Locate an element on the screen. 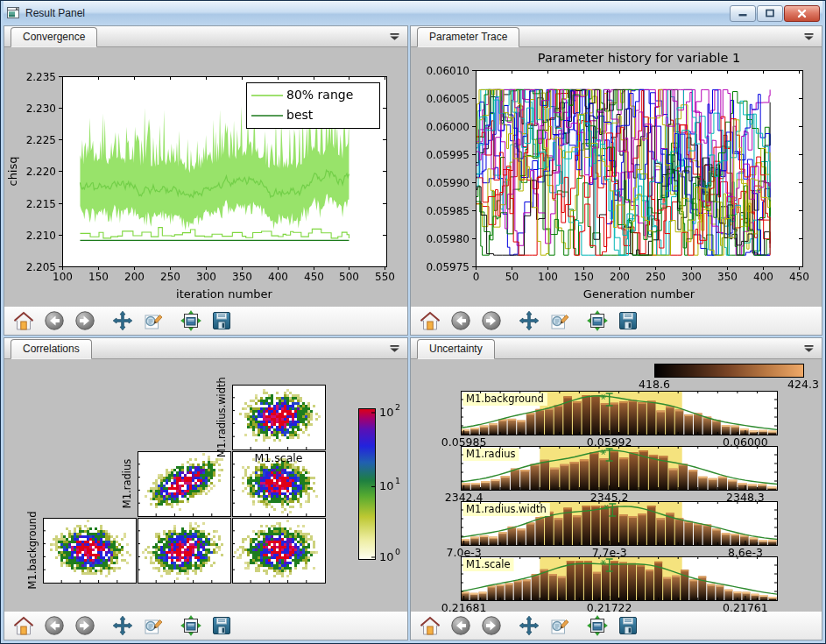  convergence-tab-dropdown chevron-down-icon is located at coordinates (394, 37).